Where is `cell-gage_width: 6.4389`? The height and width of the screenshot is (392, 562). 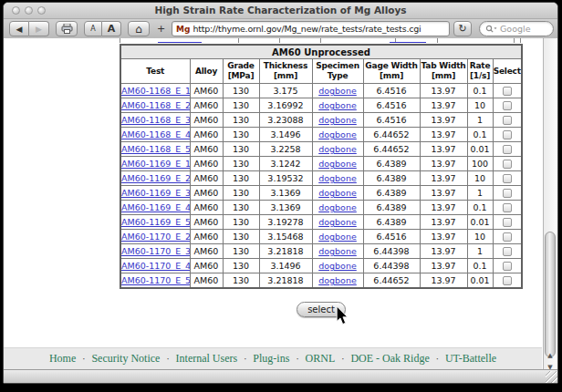 cell-gage_width: 6.4389 is located at coordinates (391, 222).